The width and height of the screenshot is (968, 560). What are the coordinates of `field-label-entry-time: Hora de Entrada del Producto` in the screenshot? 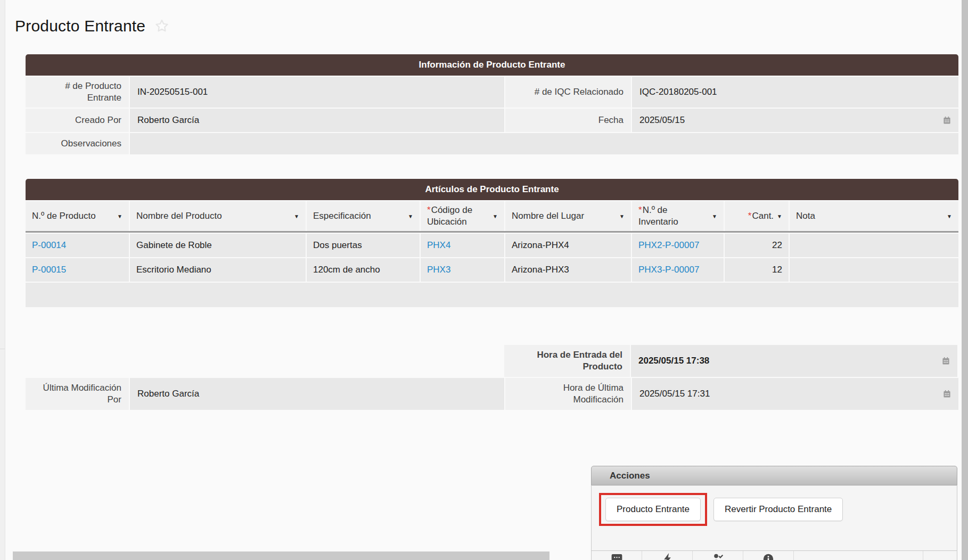 It's located at (567, 361).